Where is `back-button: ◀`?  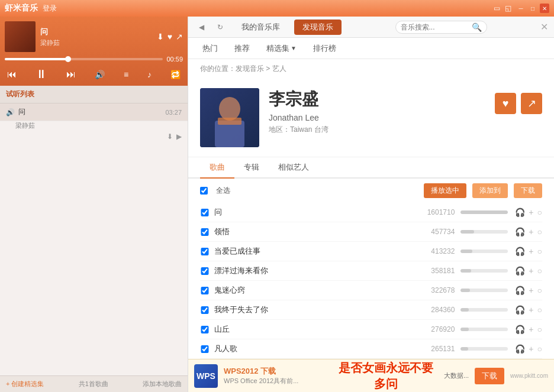
back-button: ◀ is located at coordinates (201, 27).